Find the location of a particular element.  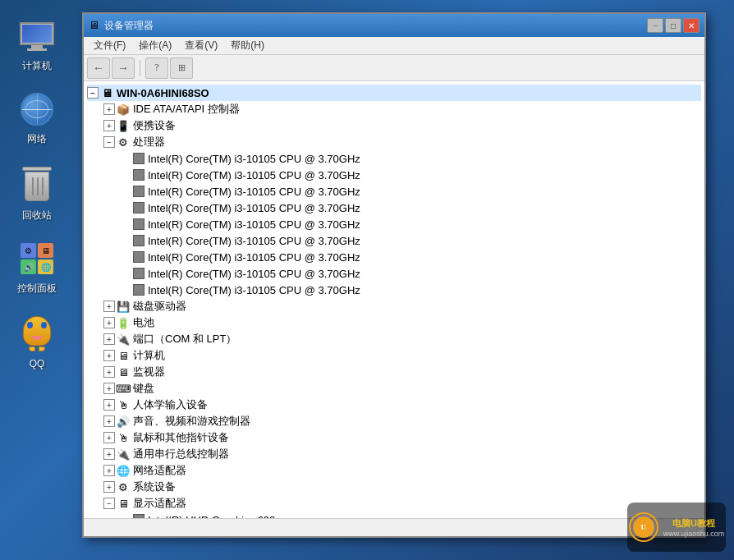

tree-item: −⚙处理器 is located at coordinates (394, 142).